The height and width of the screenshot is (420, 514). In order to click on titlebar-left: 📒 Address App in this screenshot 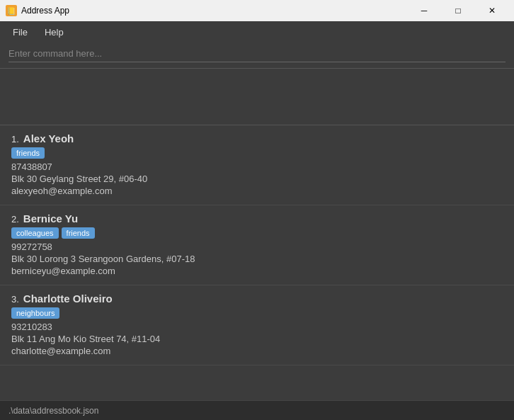, I will do `click(38, 11)`.